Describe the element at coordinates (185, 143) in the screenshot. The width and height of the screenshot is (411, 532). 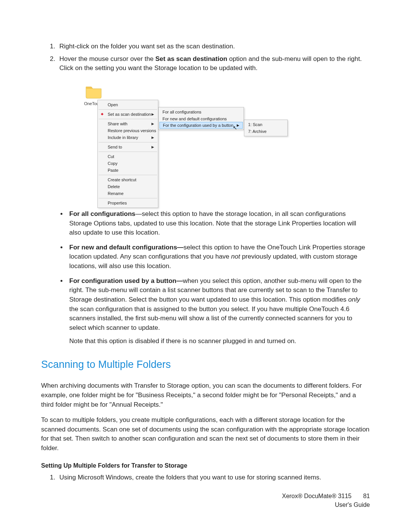
I see `context-menu-screenshot: OneTouch Open Set as scan destination▶ S…` at that location.